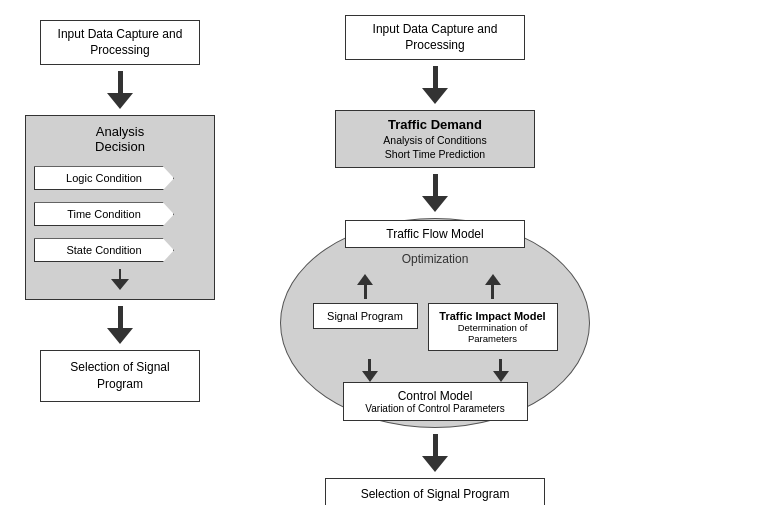  Describe the element at coordinates (435, 139) in the screenshot. I see `traffic-demand-box: Traffic Demand Analysis of Conditions Sh…` at that location.